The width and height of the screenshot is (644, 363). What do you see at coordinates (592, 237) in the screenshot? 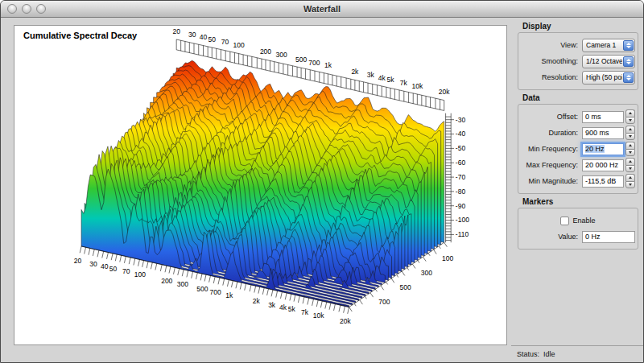
I see `marker-value: 0 Hz` at bounding box center [592, 237].